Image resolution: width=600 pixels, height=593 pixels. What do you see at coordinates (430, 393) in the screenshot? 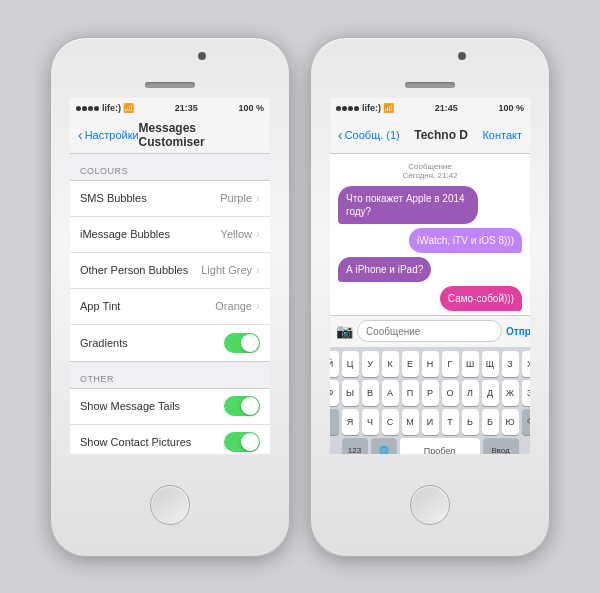
I see `kb-row-2: Ф Ы В А П Р О Л Д Ж Э` at bounding box center [430, 393].